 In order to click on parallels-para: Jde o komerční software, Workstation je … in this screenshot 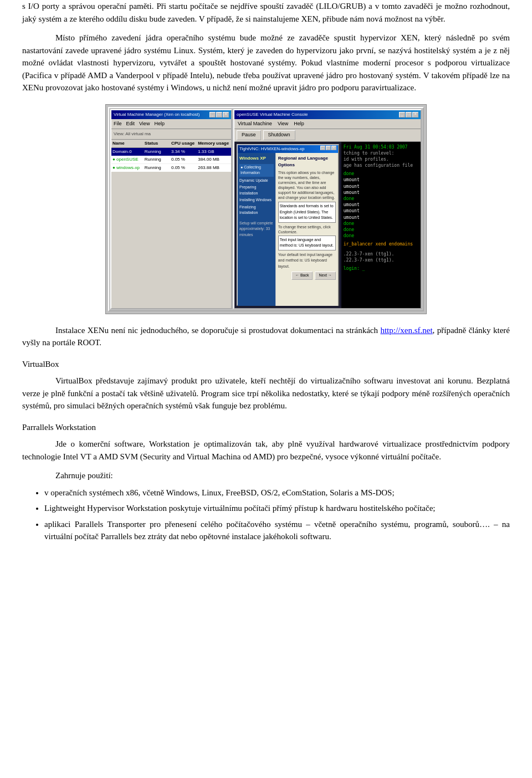, I will do `click(266, 450)`.